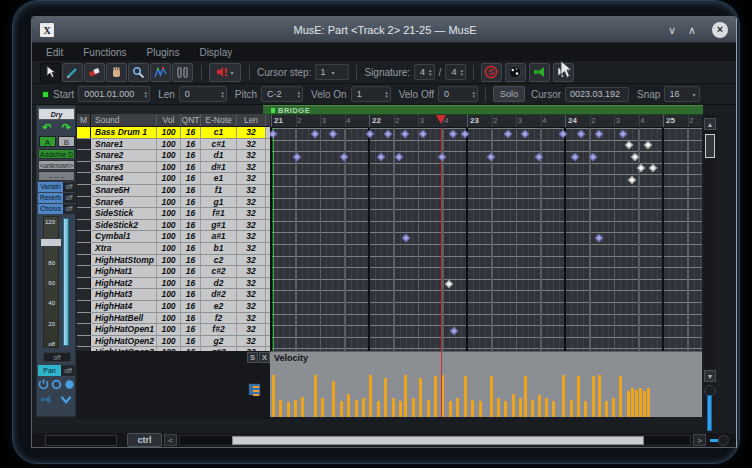 This screenshot has width=752, height=468. I want to click on sound-cell: HighHat4, so click(124, 306).